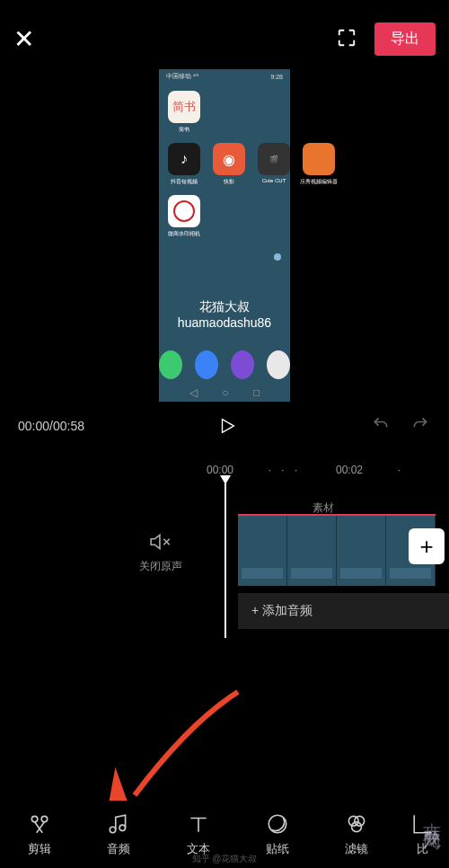  I want to click on app-cutecut: 🎬Cute CUT, so click(274, 164).